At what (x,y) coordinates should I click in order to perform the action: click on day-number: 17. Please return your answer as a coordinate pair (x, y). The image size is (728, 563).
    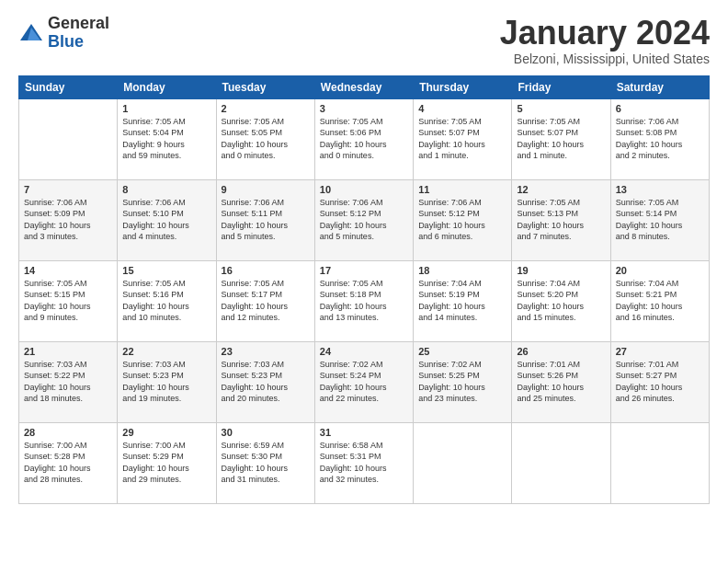
    Looking at the image, I should click on (364, 270).